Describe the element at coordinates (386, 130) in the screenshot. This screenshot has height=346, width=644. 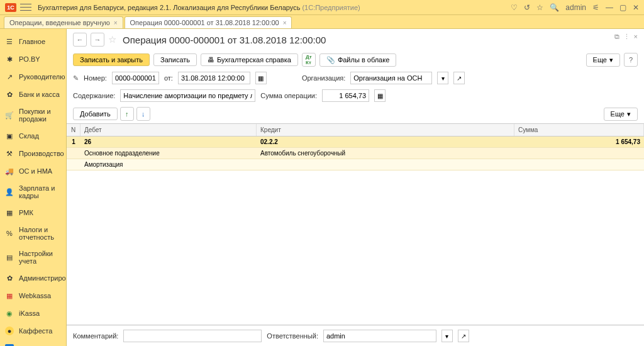
I see `col-credit: Кредит` at that location.